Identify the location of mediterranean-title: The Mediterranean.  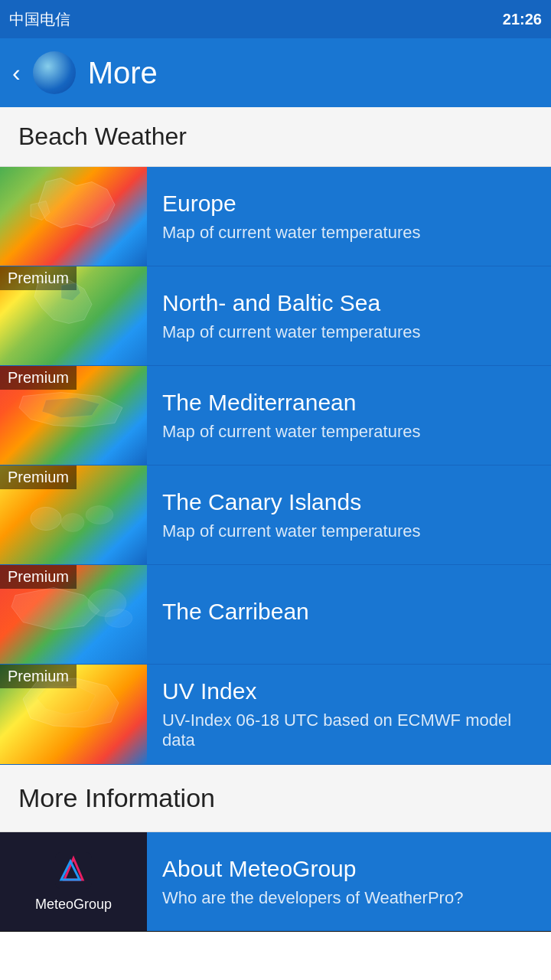
(349, 403).